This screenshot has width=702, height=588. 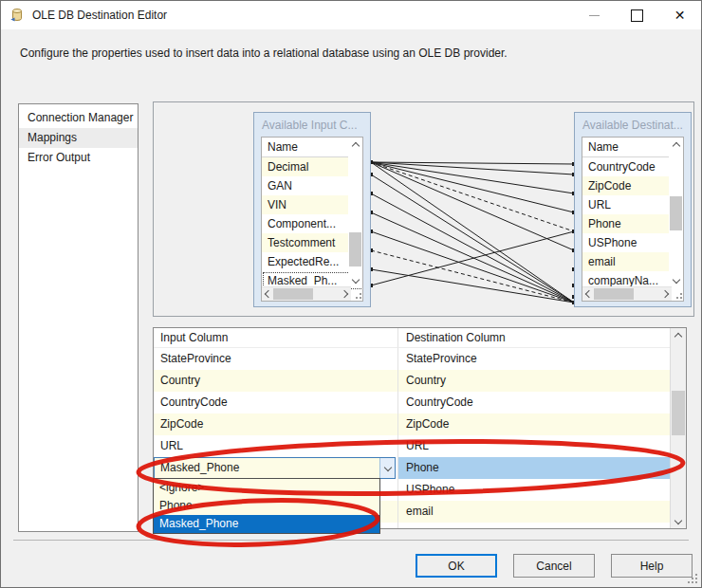 I want to click on close-icon: ✕, so click(x=680, y=15).